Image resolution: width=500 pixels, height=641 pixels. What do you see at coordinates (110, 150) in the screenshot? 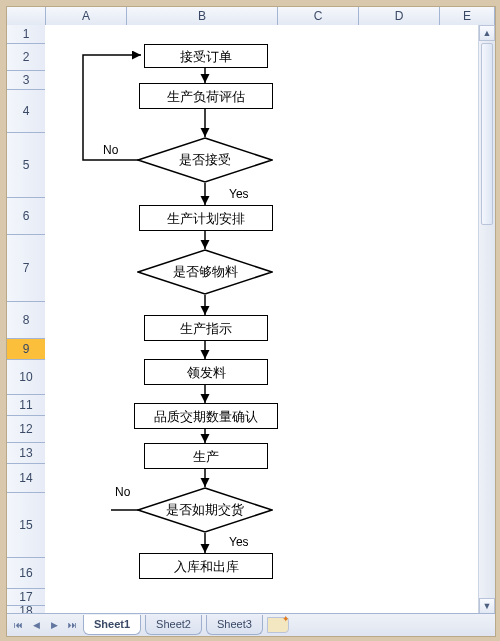
I see `flow-label-no-1: No` at bounding box center [110, 150].